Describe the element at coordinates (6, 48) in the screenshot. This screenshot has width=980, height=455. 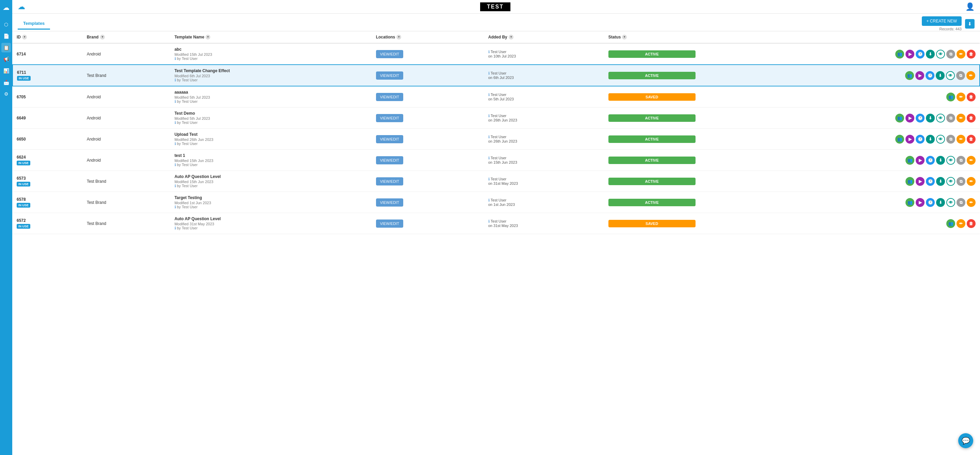
I see `sidebar-item-templates: 📋` at that location.